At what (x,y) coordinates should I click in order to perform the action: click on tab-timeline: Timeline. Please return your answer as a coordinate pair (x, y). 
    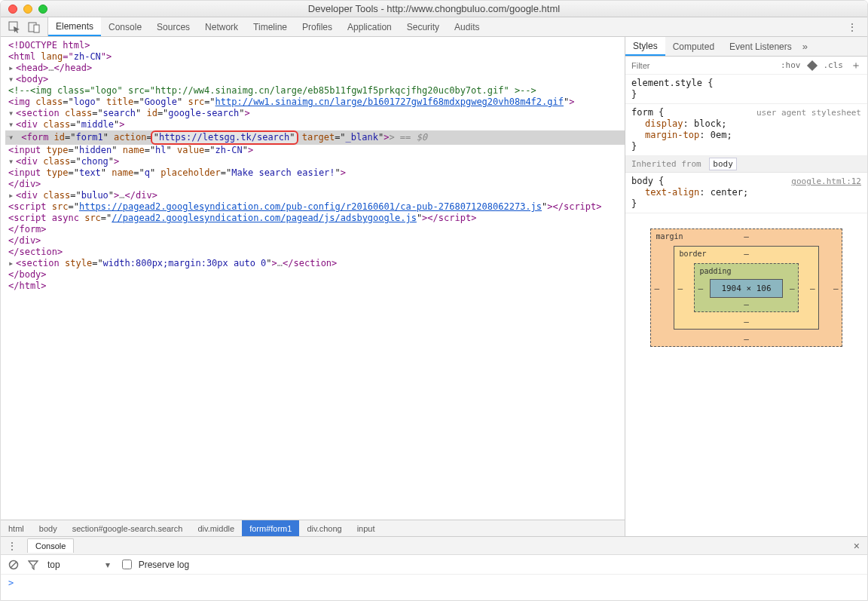
    Looking at the image, I should click on (270, 27).